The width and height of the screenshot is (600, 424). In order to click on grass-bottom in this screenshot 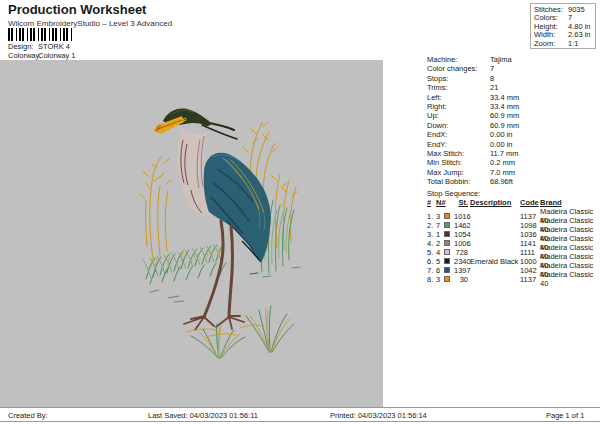, I will do `click(225, 312)`.